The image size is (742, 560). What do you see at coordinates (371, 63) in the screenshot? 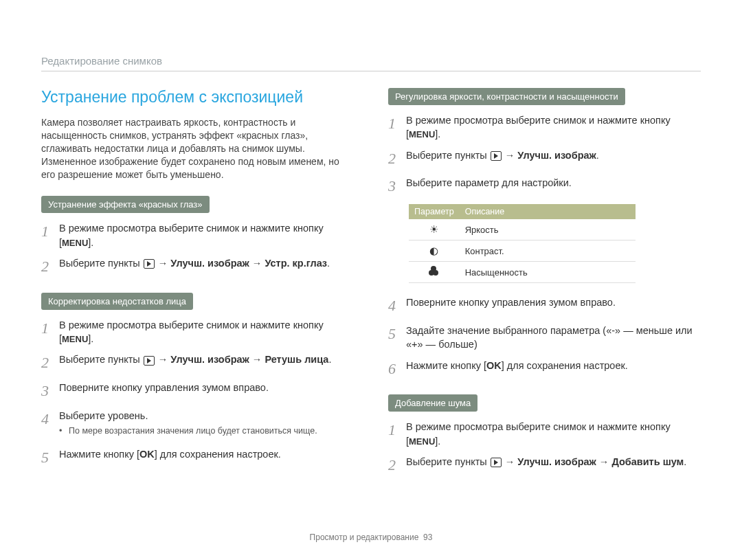
I see `breadcrumb: Редактирование снимков` at bounding box center [371, 63].